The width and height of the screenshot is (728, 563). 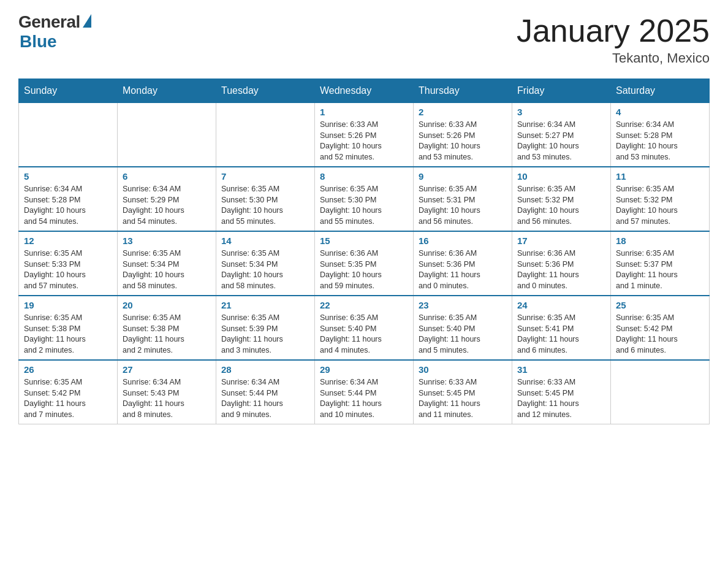 What do you see at coordinates (265, 177) in the screenshot?
I see `day-number: 7` at bounding box center [265, 177].